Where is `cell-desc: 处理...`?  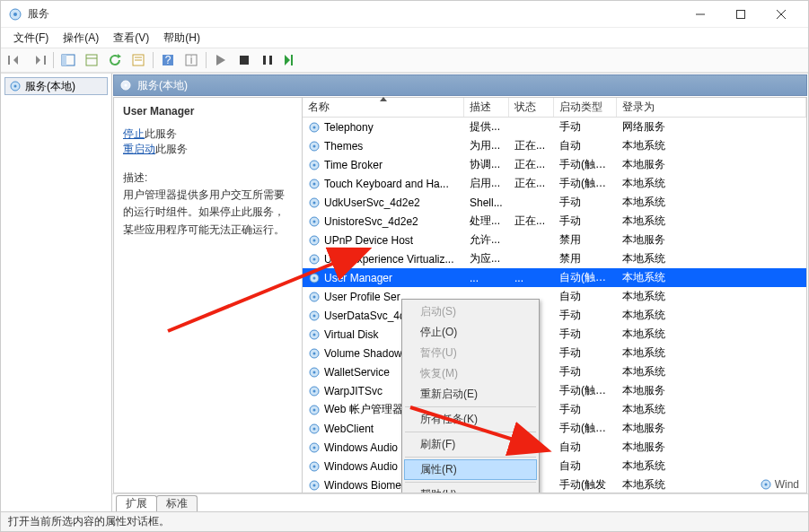
cell-desc: 处理... is located at coordinates (487, 221).